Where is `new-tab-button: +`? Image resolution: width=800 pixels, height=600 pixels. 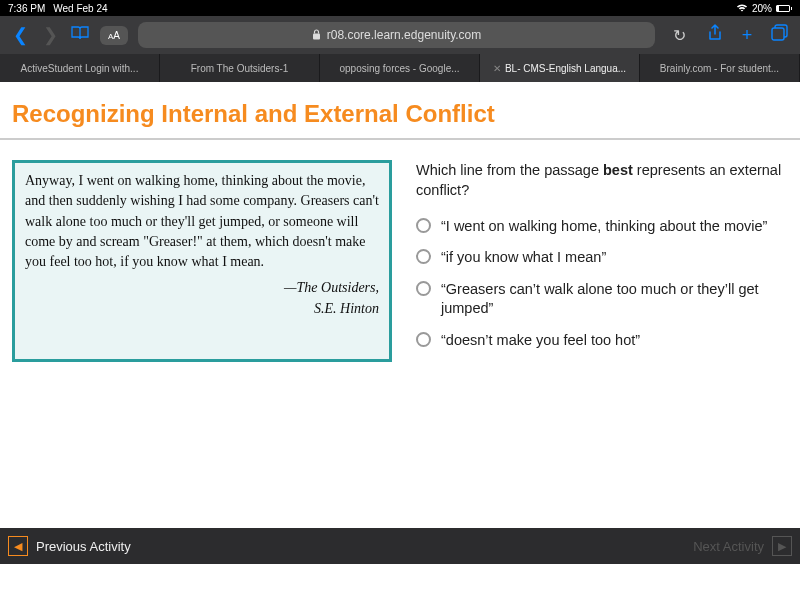 new-tab-button: + is located at coordinates (747, 36).